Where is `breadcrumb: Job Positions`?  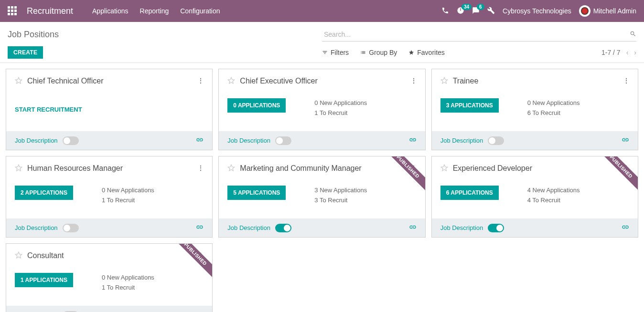 breadcrumb: Job Positions is located at coordinates (33, 34).